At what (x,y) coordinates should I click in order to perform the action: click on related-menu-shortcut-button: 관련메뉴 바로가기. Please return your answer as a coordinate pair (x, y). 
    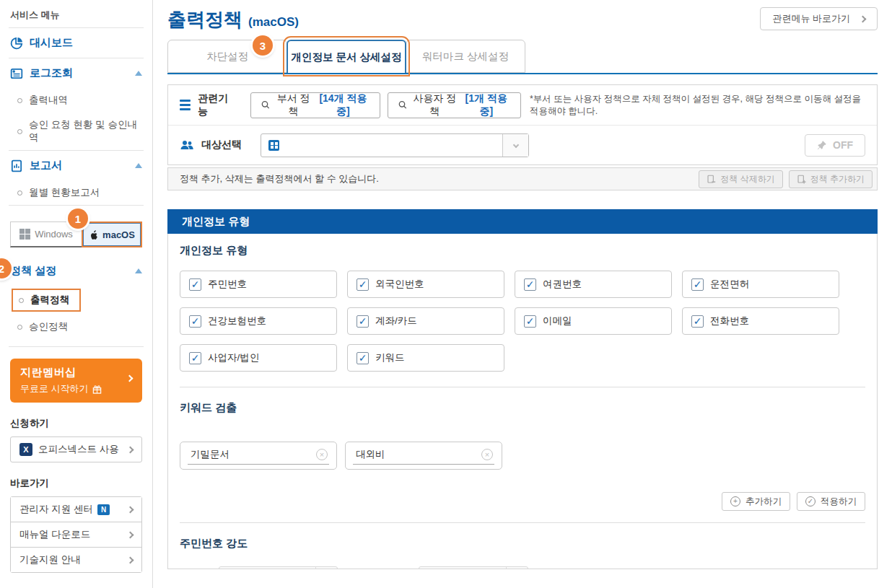
    Looking at the image, I should click on (818, 19).